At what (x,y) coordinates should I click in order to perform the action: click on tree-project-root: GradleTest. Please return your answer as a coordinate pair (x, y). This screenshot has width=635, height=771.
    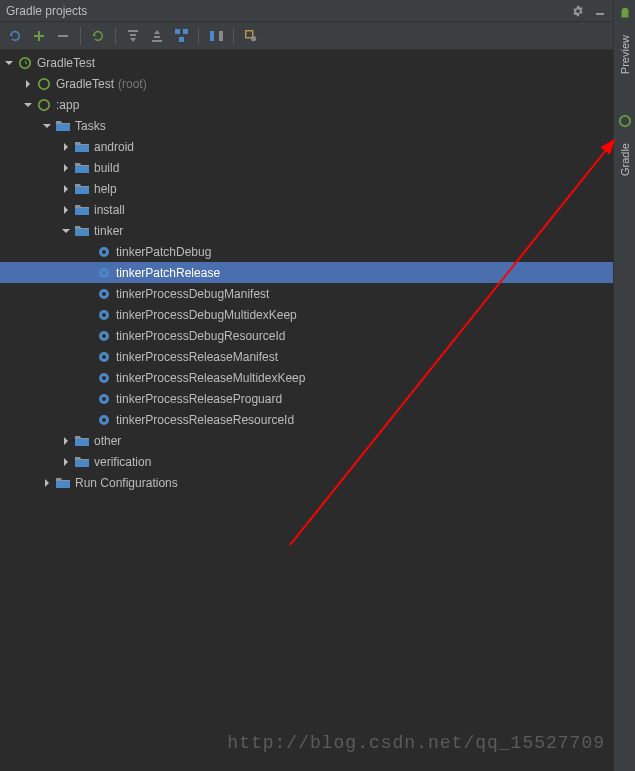
    Looking at the image, I should click on (306, 62).